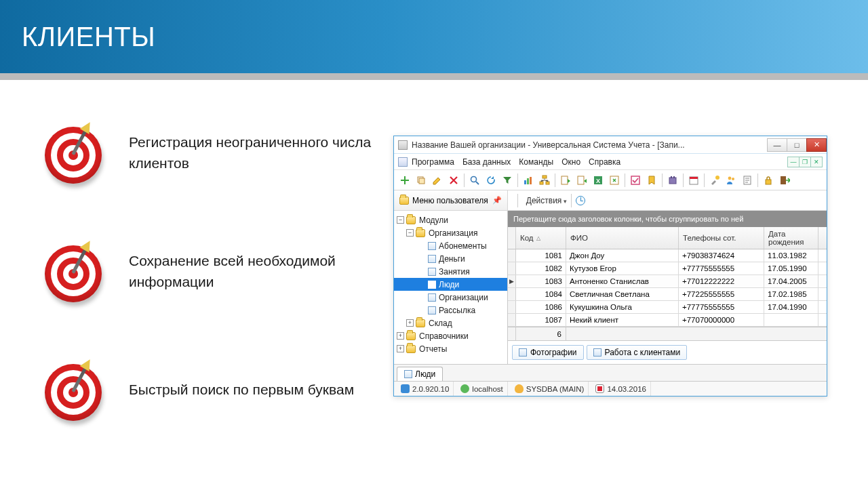 The image size is (868, 488). Describe the element at coordinates (667, 308) in the screenshot. I see `table-row: 1086Кукушкина Ольга+7777555555517.04.199…` at that location.